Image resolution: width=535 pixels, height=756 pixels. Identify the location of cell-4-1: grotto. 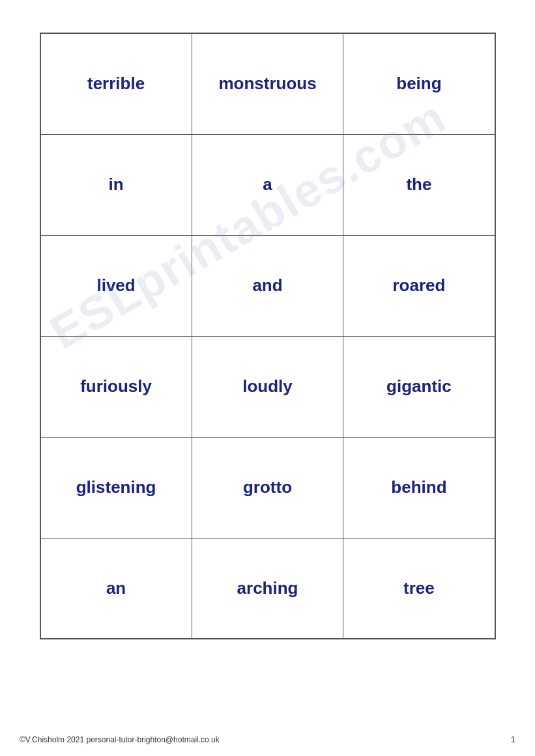
(267, 487).